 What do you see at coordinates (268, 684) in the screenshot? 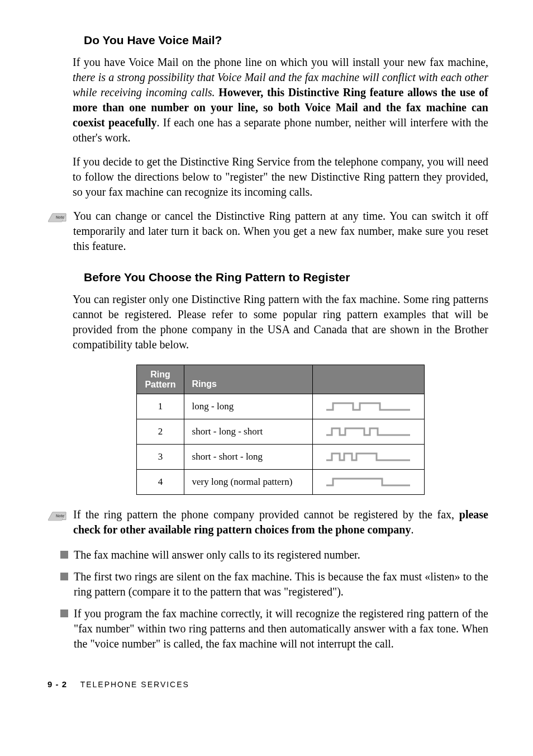
I see `page-footer: 9 - 2 TELEPHONE SERVICES` at bounding box center [268, 684].